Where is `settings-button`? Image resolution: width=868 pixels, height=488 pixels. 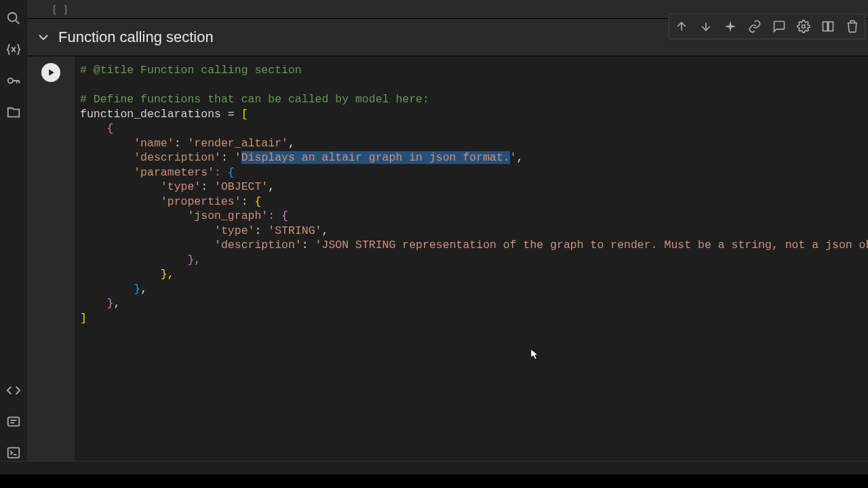 settings-button is located at coordinates (804, 26).